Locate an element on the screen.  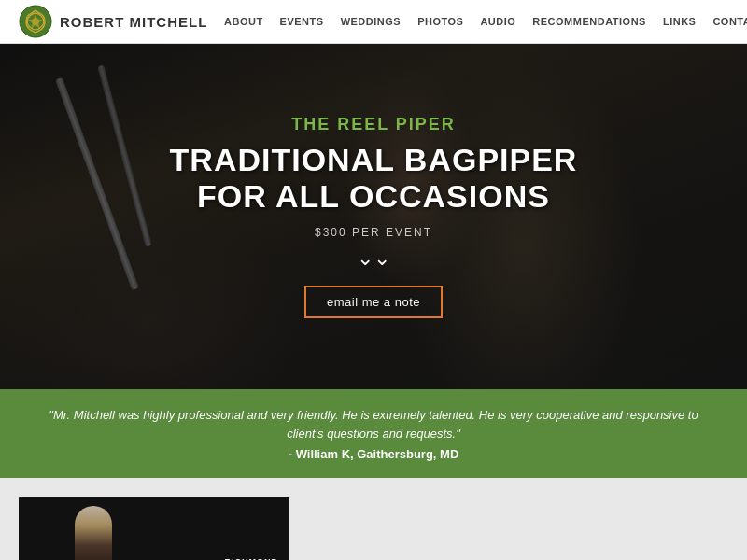
performer-silhouette is located at coordinates (93, 533).